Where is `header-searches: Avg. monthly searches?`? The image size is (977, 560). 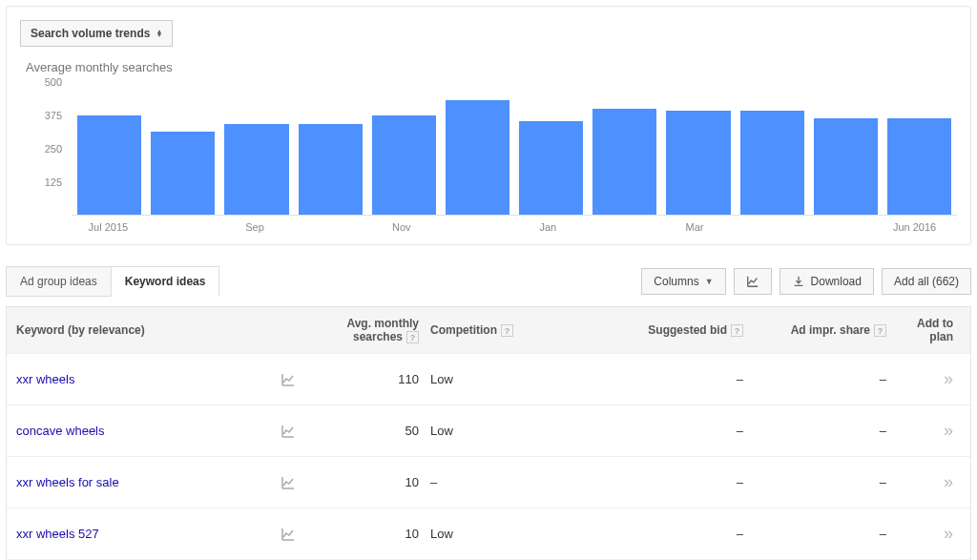
header-searches: Avg. monthly searches? is located at coordinates (364, 330).